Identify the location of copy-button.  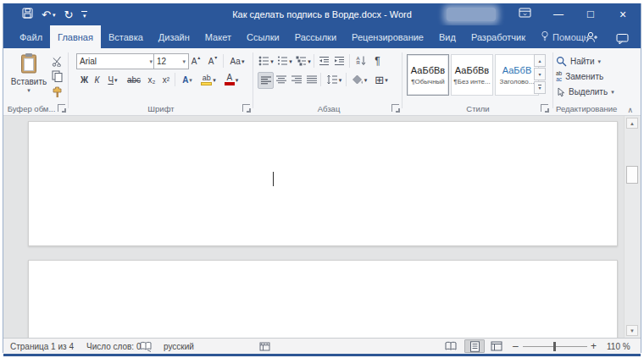
(57, 76).